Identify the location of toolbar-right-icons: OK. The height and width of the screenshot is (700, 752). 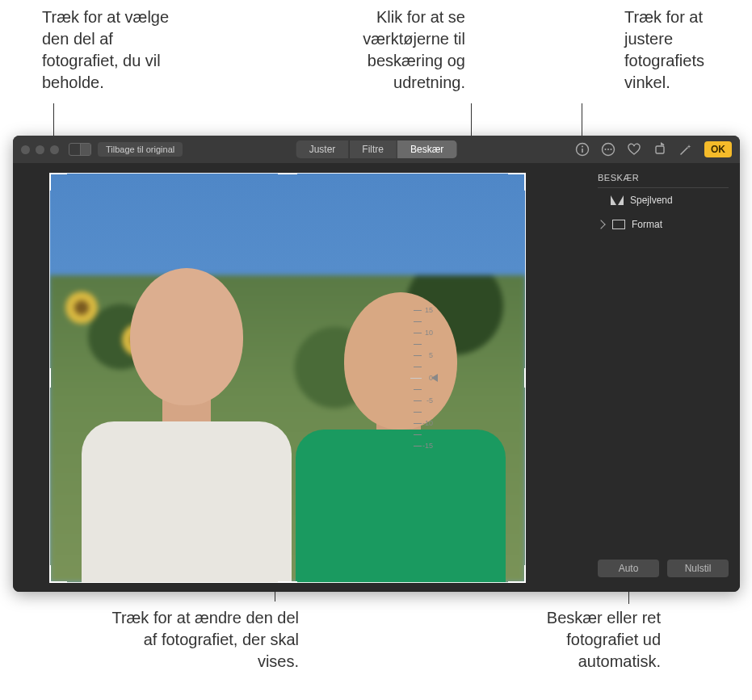
(653, 149).